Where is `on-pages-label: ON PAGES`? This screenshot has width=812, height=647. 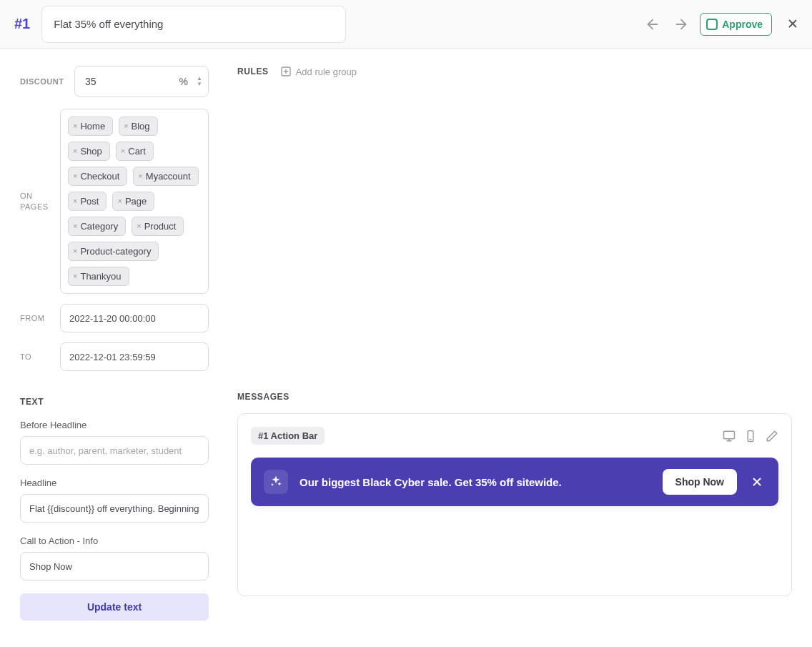
on-pages-label: ON PAGES is located at coordinates (40, 202).